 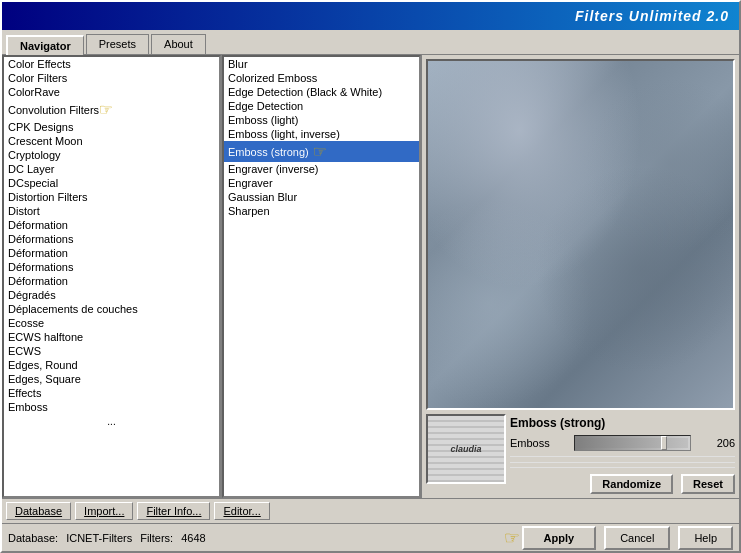 What do you see at coordinates (370, 537) in the screenshot?
I see `status-bar: Database: ICNET-Filters Filters: 4648 ☜ …` at bounding box center [370, 537].